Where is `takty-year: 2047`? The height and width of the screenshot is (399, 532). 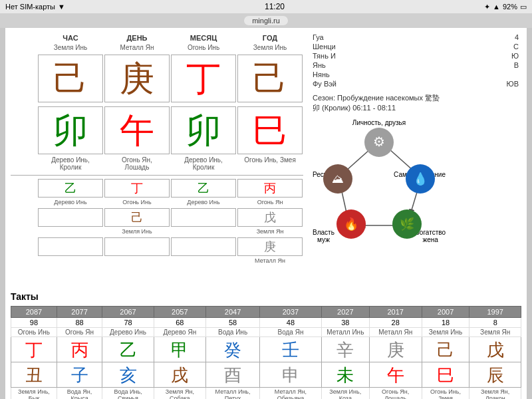 takty-year: 2047 is located at coordinates (233, 313).